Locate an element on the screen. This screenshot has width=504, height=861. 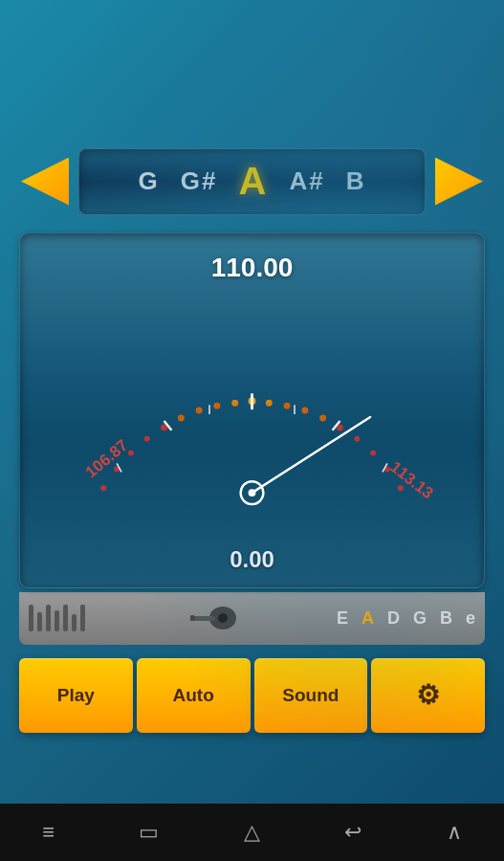
settings-button: ⚙ is located at coordinates (428, 695).